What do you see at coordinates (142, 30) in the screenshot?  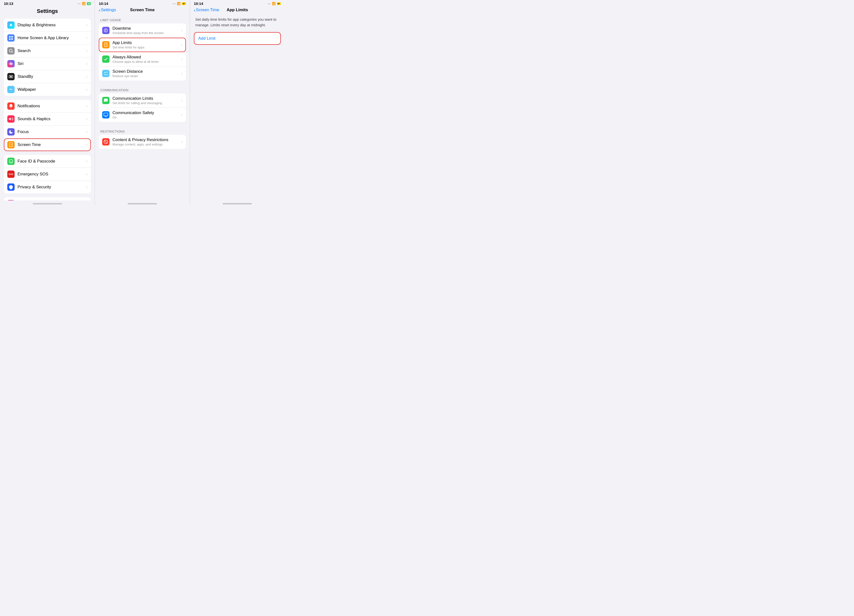 I see `screentime-item-downtime: Downtime Schedule time away from the scr…` at bounding box center [142, 30].